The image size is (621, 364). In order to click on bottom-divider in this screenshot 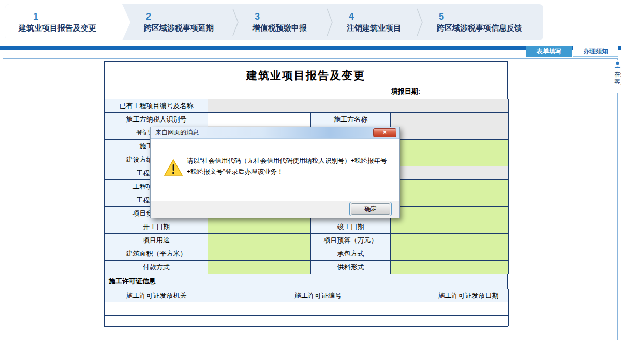, I will do `click(310, 356)`.